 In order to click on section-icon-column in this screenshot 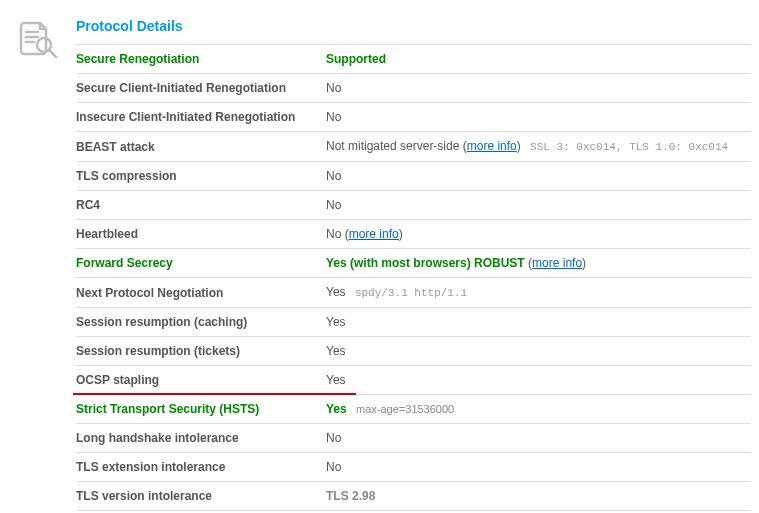, I will do `click(46, 266)`.